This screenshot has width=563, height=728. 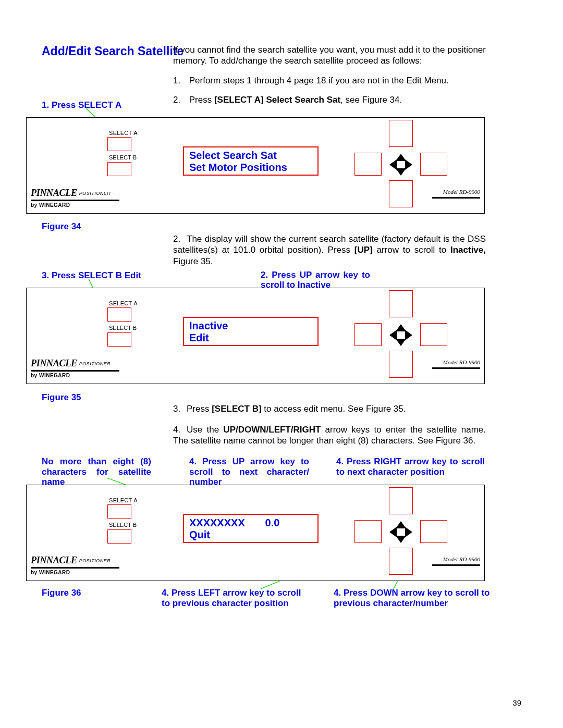 I want to click on step-2a-prefix: Press, so click(x=202, y=100).